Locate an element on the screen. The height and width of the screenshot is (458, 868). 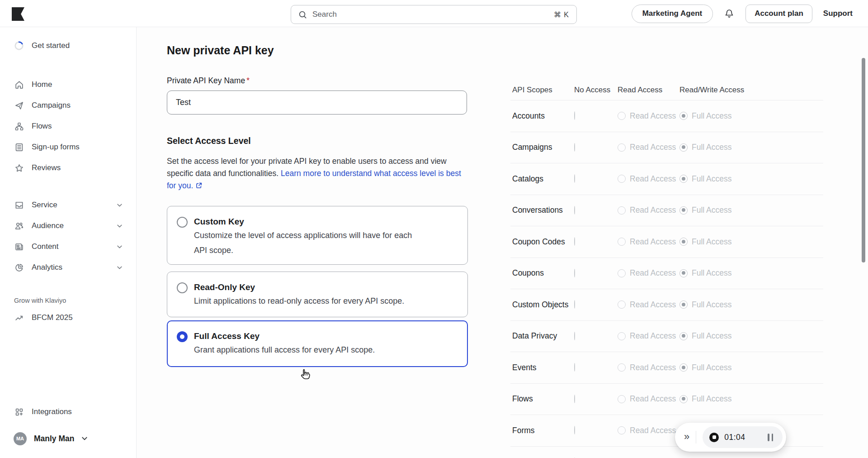
scope-row: Custom Objects Read Access Full Access is located at coordinates (667, 305).